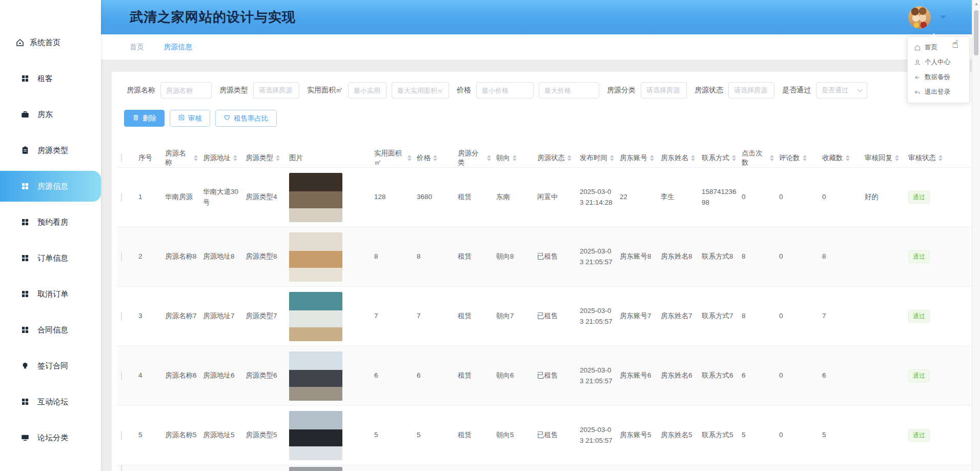 The width and height of the screenshot is (980, 471). I want to click on column-header-16: 评论数, so click(800, 158).